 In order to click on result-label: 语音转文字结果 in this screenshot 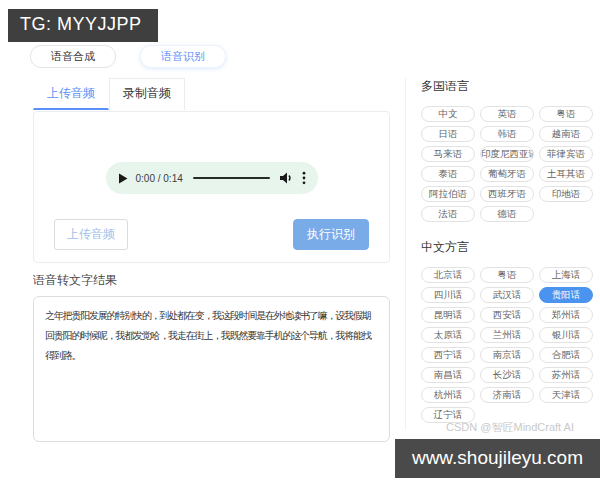, I will do `click(212, 280)`.